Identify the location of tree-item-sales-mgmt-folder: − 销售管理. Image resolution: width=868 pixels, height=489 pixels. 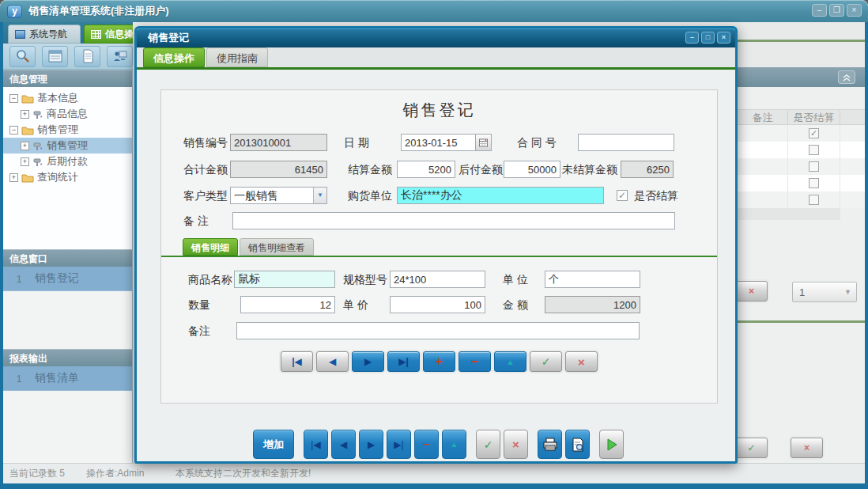
(68, 130).